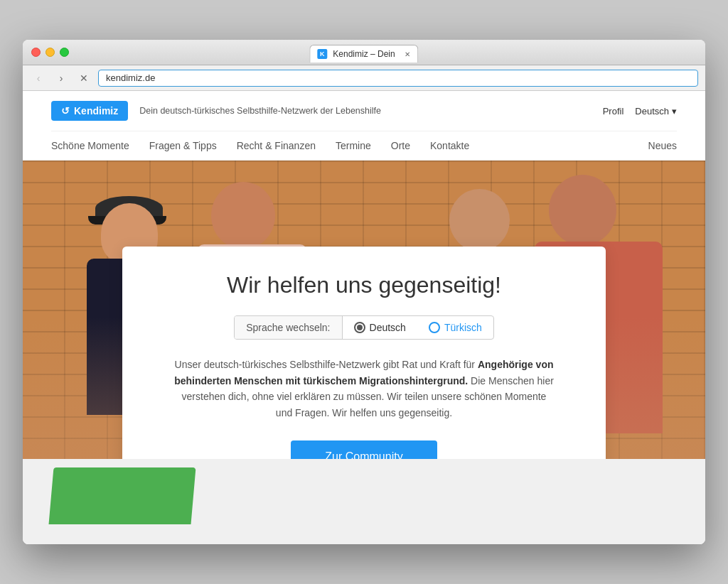 This screenshot has height=584, width=728. I want to click on green-decorative-shape, so click(122, 496).